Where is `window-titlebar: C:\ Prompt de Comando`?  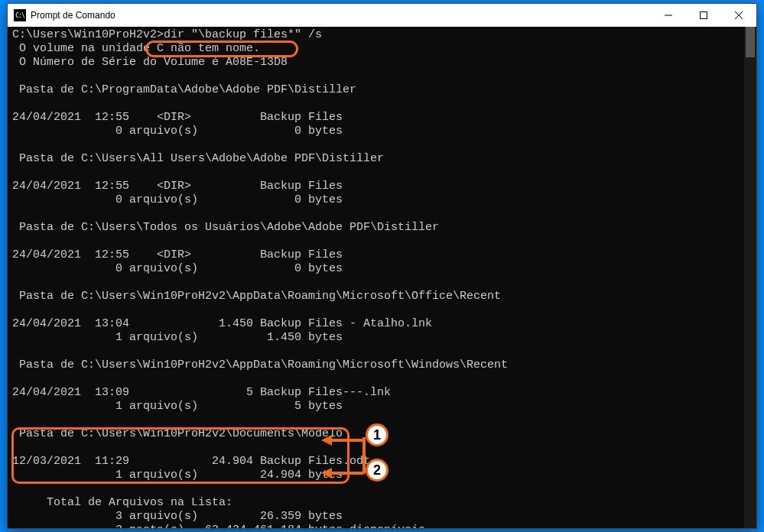
window-titlebar: C:\ Prompt de Comando is located at coordinates (382, 15).